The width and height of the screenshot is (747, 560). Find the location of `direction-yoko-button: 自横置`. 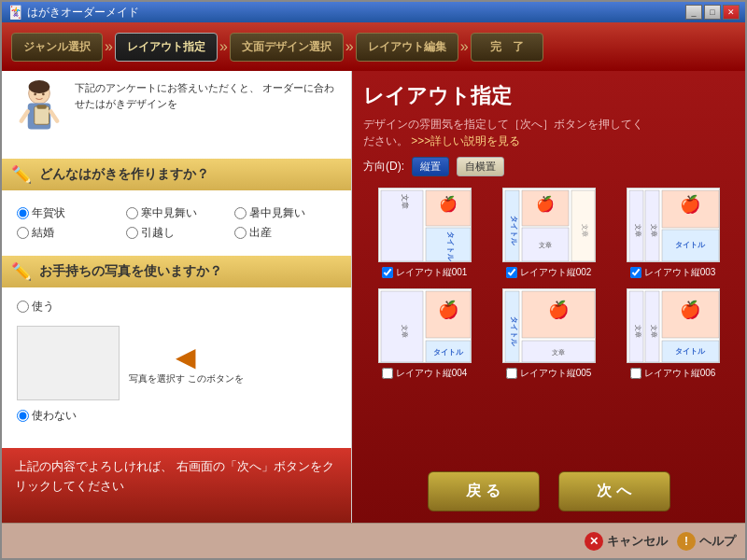

direction-yoko-button: 自横置 is located at coordinates (480, 166).